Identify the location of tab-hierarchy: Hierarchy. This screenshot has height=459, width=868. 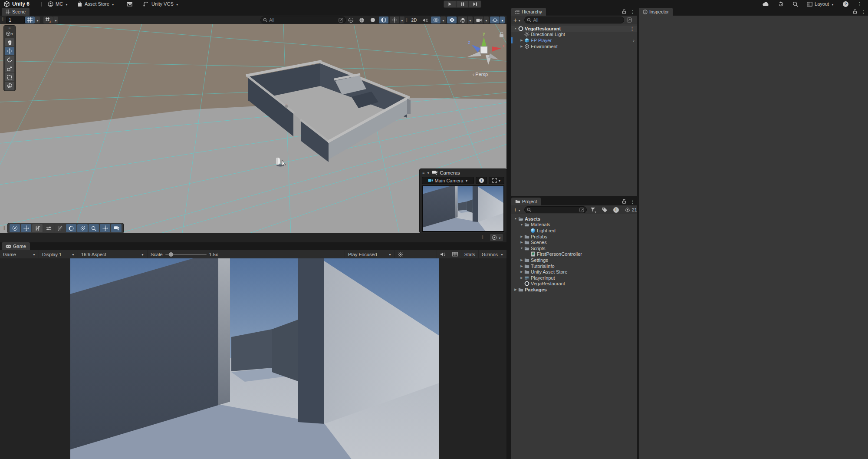
(529, 12).